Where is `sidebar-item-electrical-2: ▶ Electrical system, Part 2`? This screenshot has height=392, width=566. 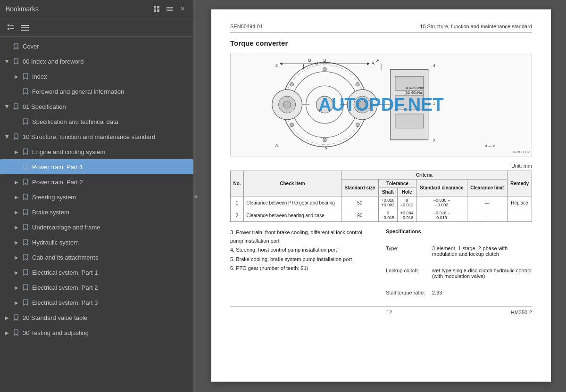
sidebar-item-electrical-2: ▶ Electrical system, Part 2 is located at coordinates (97, 287).